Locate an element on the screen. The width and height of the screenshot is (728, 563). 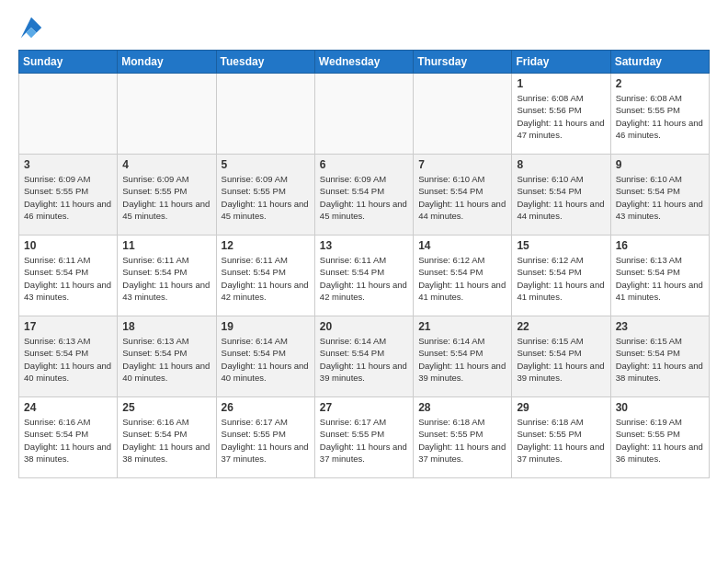
cal-cell-4-5: 21Sunrise: 6:14 AM Sunset: 5:54 PM Dayli… is located at coordinates (463, 357).